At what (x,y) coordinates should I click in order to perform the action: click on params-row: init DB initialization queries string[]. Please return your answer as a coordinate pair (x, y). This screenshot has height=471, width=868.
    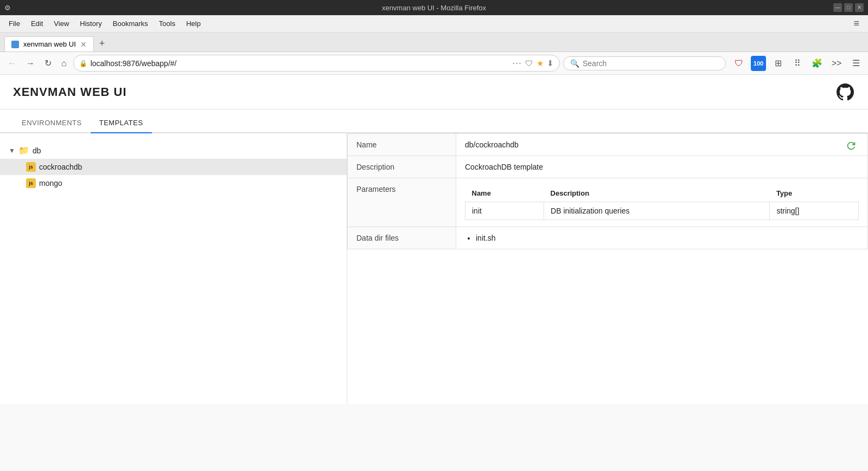
    Looking at the image, I should click on (662, 211).